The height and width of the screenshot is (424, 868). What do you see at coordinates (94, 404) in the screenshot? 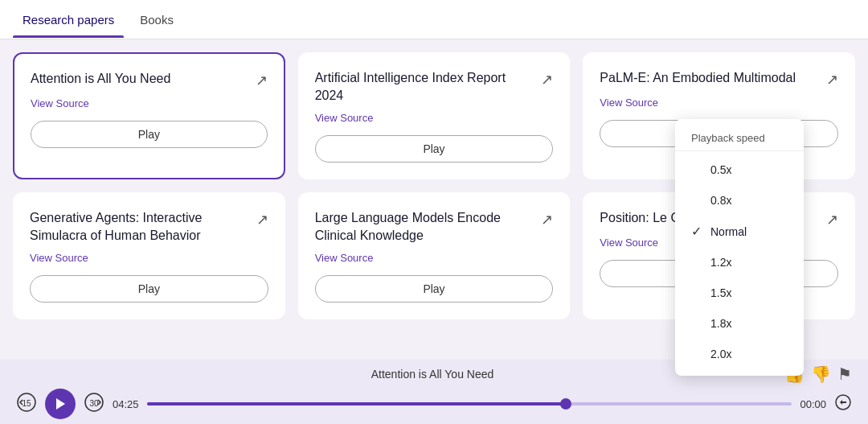
I see `forward-icon: 30` at bounding box center [94, 404].